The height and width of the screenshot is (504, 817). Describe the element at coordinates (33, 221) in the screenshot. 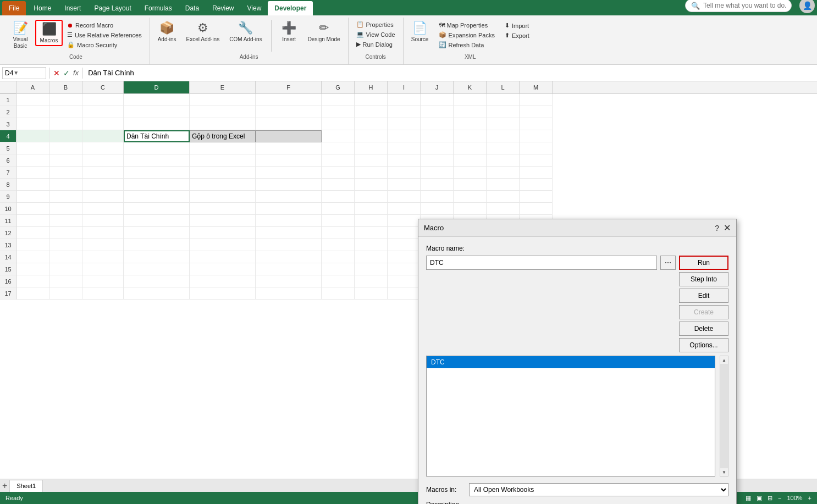

I see `cell-a11` at that location.